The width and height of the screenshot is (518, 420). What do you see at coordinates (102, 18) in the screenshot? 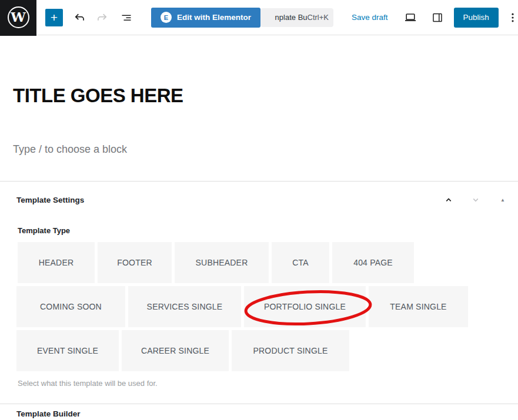
I see `redo-button` at bounding box center [102, 18].